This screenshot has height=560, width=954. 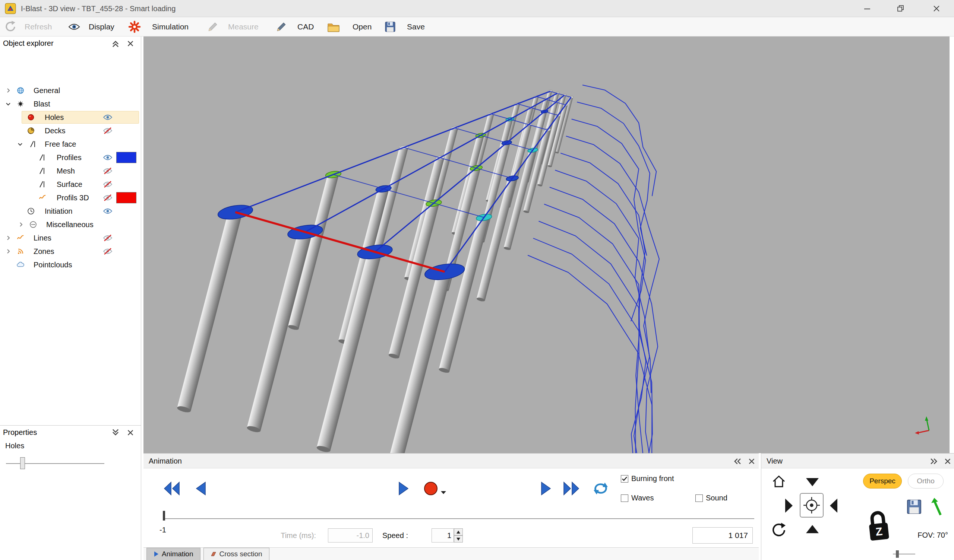 What do you see at coordinates (350, 535) in the screenshot?
I see `time-input` at bounding box center [350, 535].